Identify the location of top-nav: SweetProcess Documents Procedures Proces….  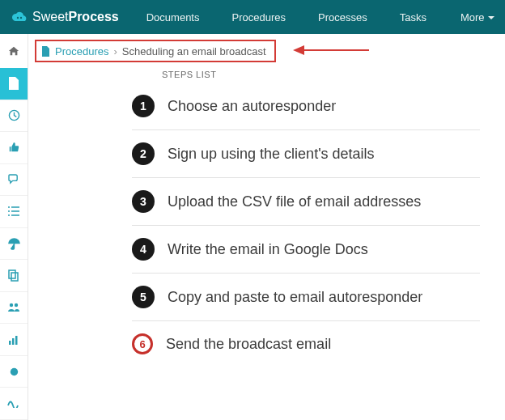
(252, 17).